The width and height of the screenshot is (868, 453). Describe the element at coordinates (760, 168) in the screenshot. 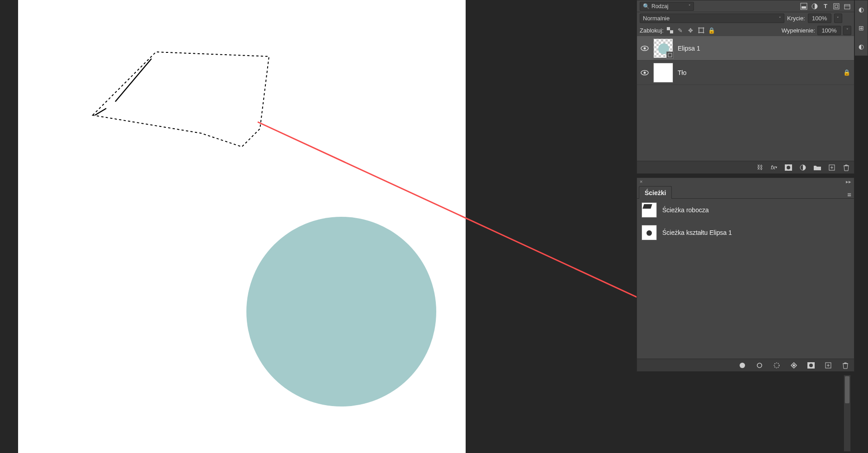

I see `link-layers-icon: ⛓` at that location.